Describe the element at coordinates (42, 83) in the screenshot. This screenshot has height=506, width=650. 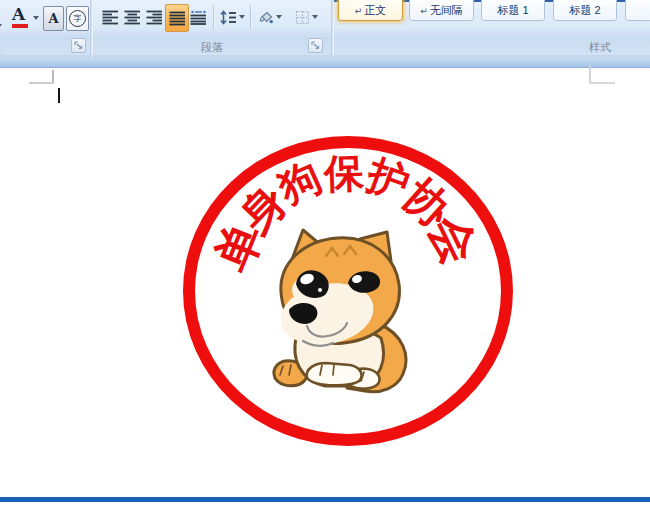
I see `margin-crop-mark-left` at that location.